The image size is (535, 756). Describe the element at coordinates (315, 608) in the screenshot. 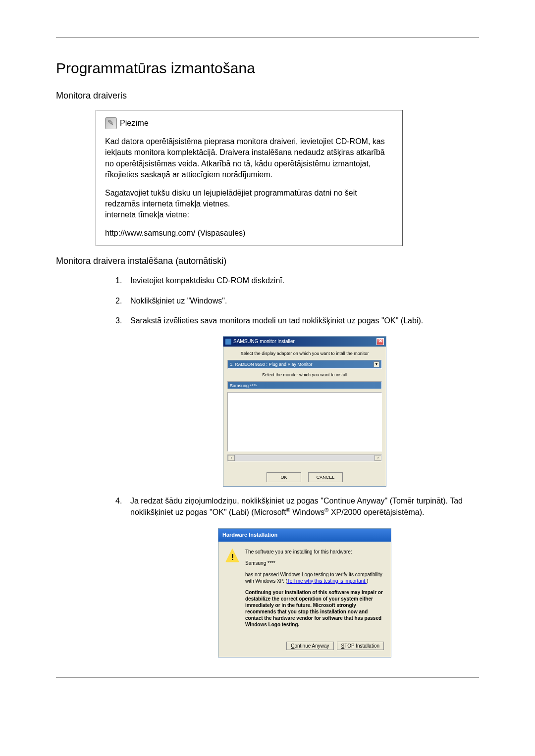

I see `hw-p4: Continuing your installation of this sof…` at that location.